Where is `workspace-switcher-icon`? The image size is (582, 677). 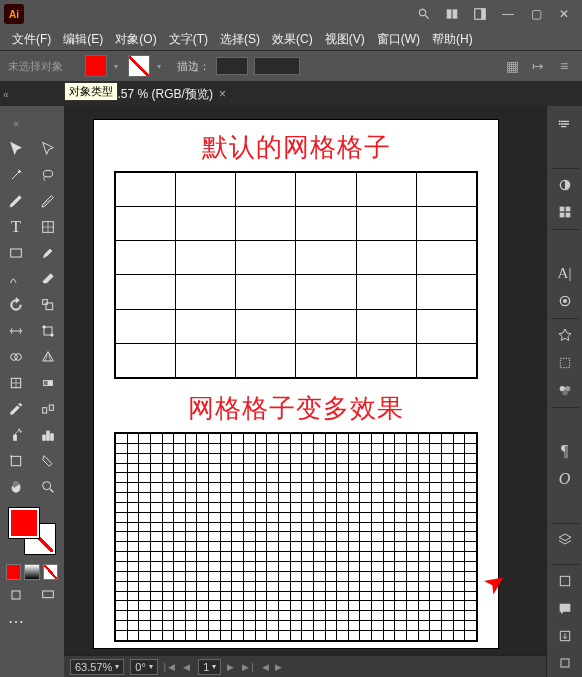
workspace-switcher-icon is located at coordinates (480, 14).